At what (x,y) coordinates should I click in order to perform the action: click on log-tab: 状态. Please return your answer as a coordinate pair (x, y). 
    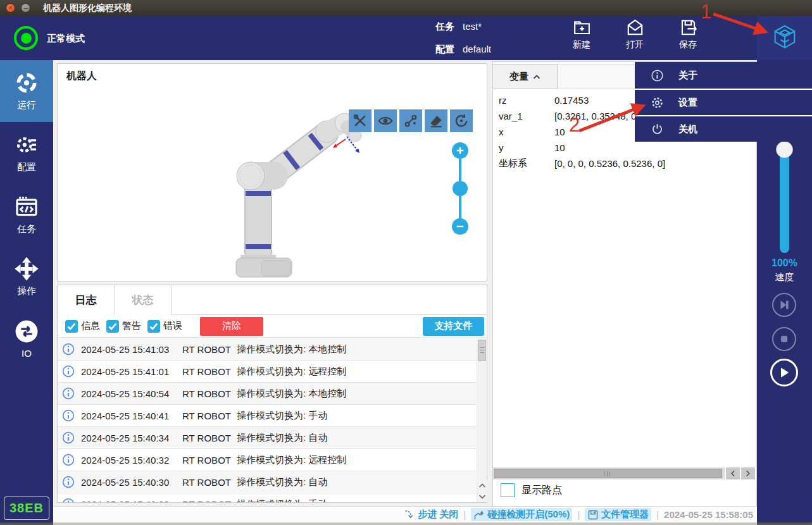
    Looking at the image, I should click on (143, 300).